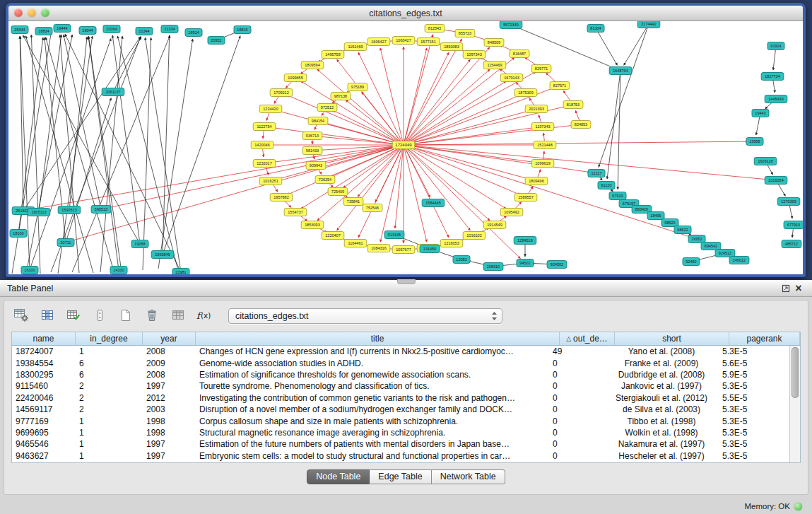  I want to click on graph-node: 1827734, so click(772, 76).